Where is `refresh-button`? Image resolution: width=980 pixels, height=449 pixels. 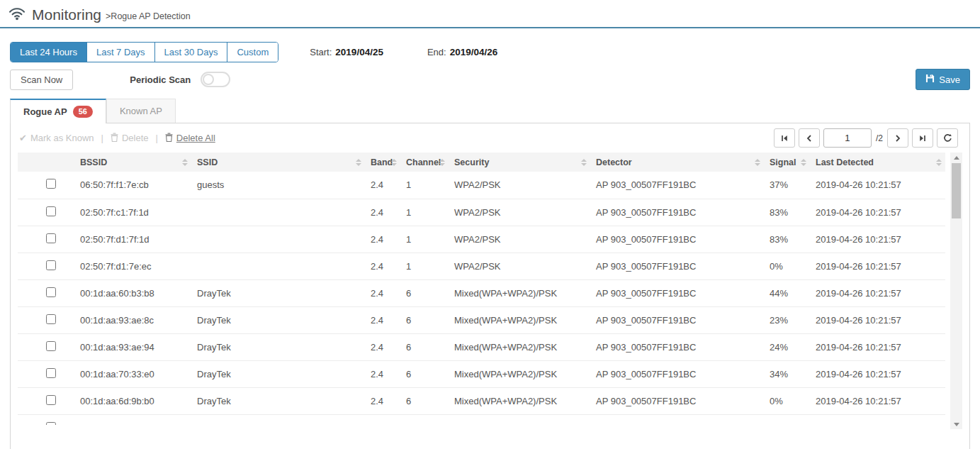
refresh-button is located at coordinates (947, 138).